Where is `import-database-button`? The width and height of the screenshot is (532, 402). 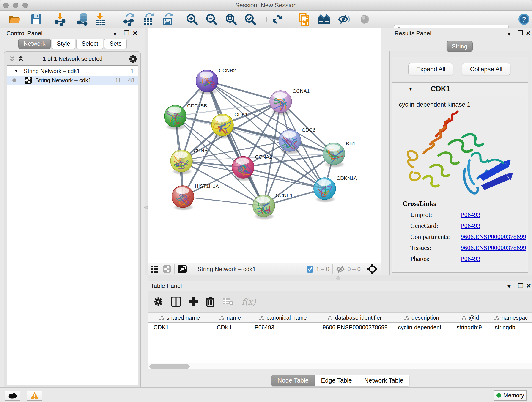 import-database-button is located at coordinates (83, 19).